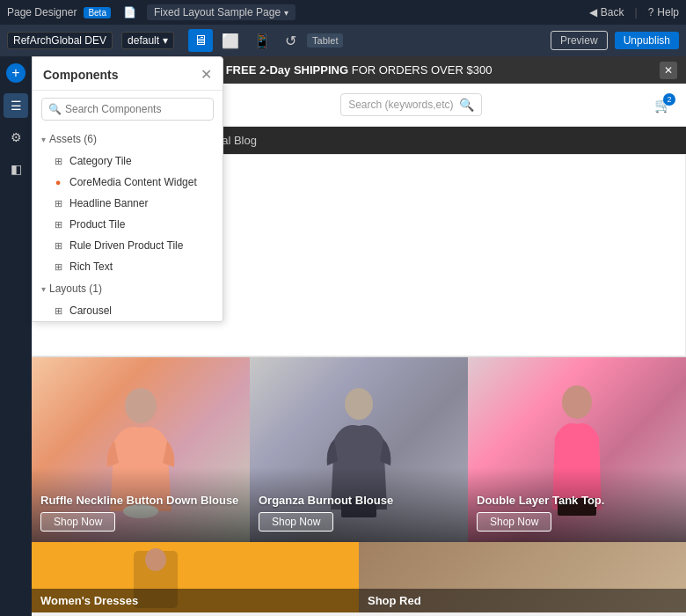 This screenshot has width=686, height=616. I want to click on panel-title: Components, so click(81, 75).